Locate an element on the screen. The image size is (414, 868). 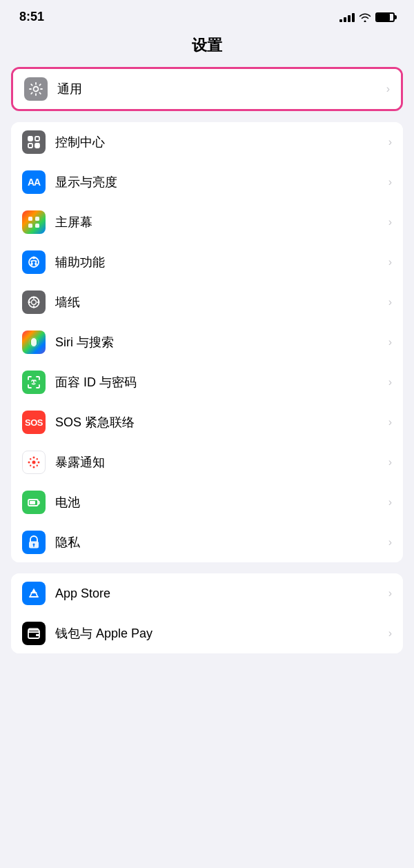
sos-icon: SOS is located at coordinates (34, 422).